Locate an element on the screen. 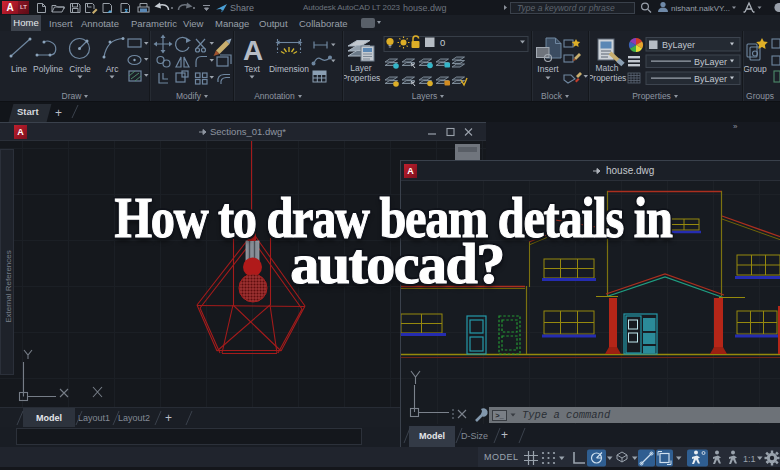  svg-text: 1:1 is located at coordinates (750, 459).